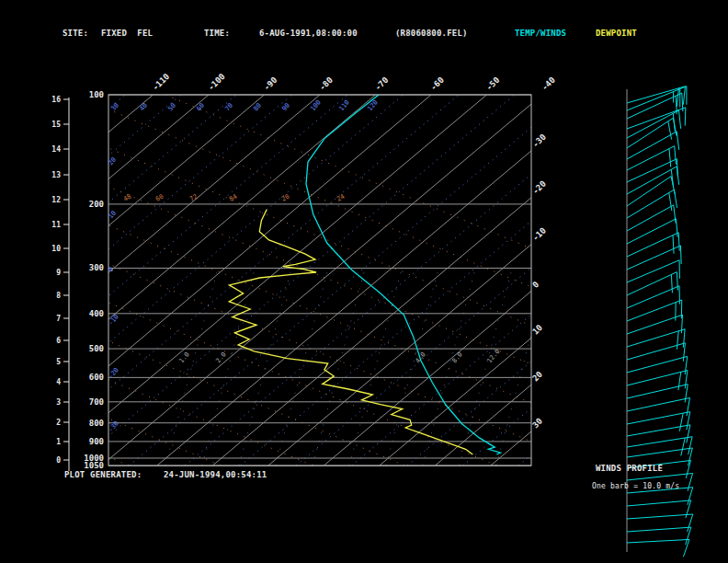  I want to click on temp-top-label: -110, so click(161, 82).